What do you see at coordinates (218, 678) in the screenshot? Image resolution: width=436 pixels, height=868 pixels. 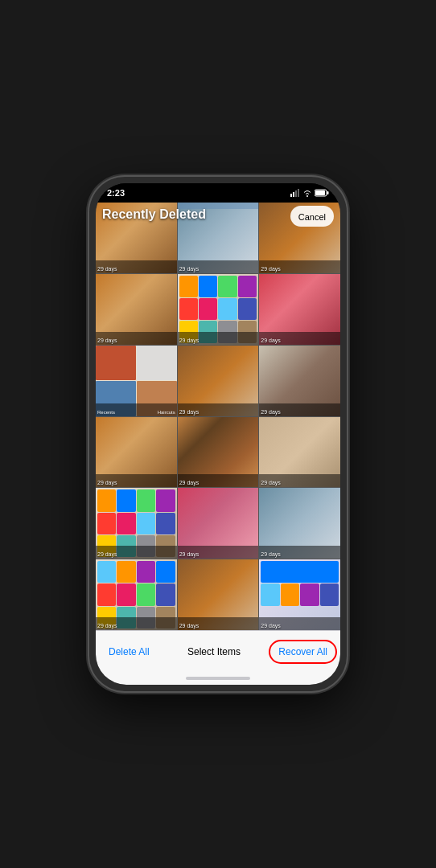 I see `home-indicator` at bounding box center [218, 678].